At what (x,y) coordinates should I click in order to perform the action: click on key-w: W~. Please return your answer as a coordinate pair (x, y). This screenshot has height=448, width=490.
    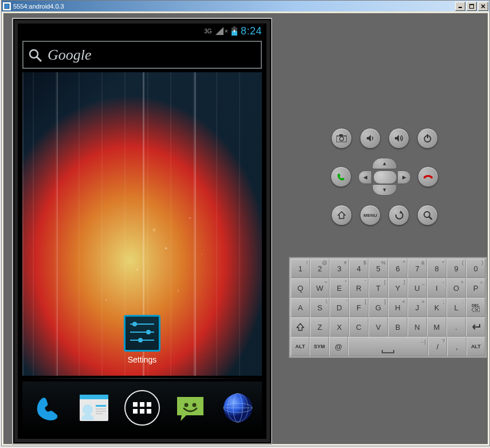
    Looking at the image, I should click on (320, 288).